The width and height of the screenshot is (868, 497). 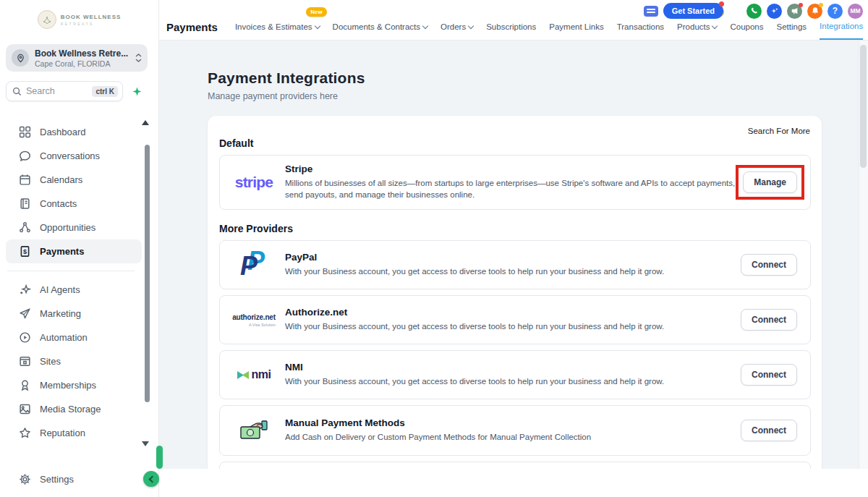 I want to click on automation-icon, so click(x=25, y=337).